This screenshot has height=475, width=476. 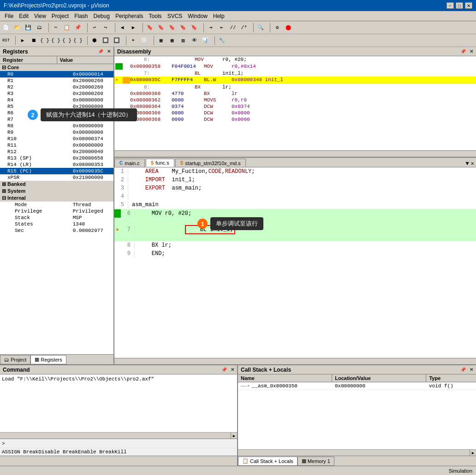 I want to click on registers-close: ✕, so click(x=109, y=52).